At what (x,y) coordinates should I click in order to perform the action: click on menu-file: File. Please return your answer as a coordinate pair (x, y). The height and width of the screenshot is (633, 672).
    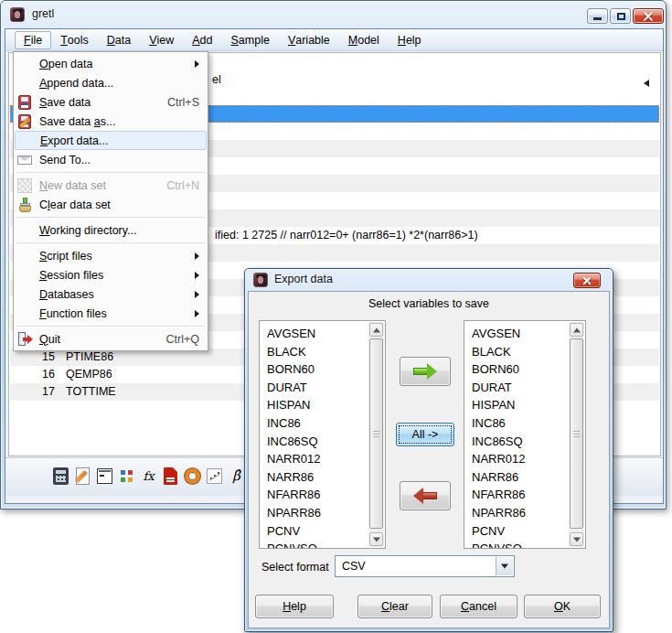
    Looking at the image, I should click on (33, 40).